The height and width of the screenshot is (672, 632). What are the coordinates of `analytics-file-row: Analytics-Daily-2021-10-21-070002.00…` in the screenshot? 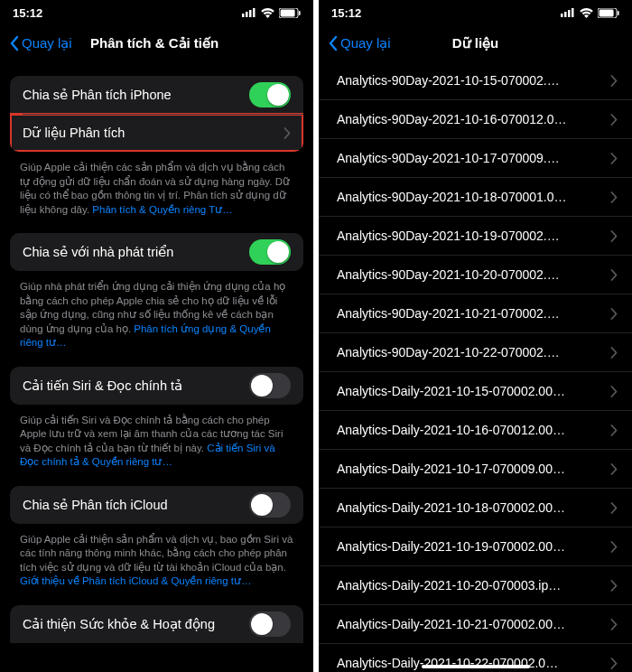 It's located at (475, 625).